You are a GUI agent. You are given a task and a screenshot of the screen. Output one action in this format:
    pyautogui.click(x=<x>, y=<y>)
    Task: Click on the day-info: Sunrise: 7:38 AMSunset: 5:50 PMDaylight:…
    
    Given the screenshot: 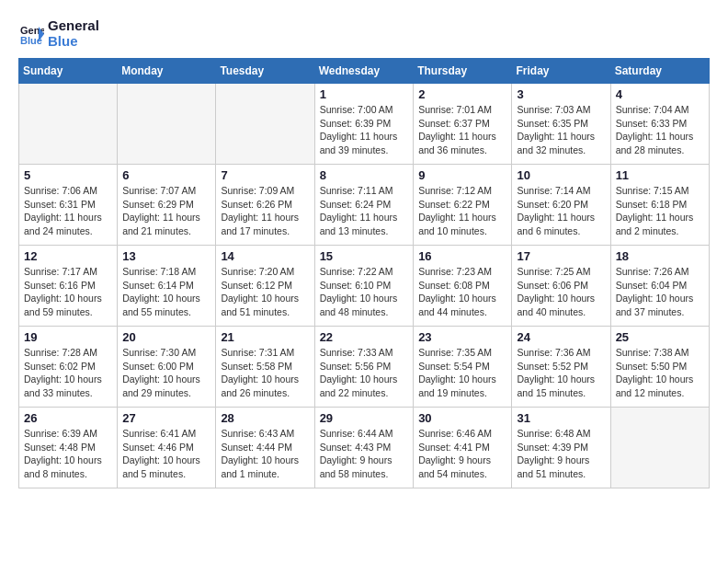 What is the action you would take?
    pyautogui.click(x=660, y=373)
    